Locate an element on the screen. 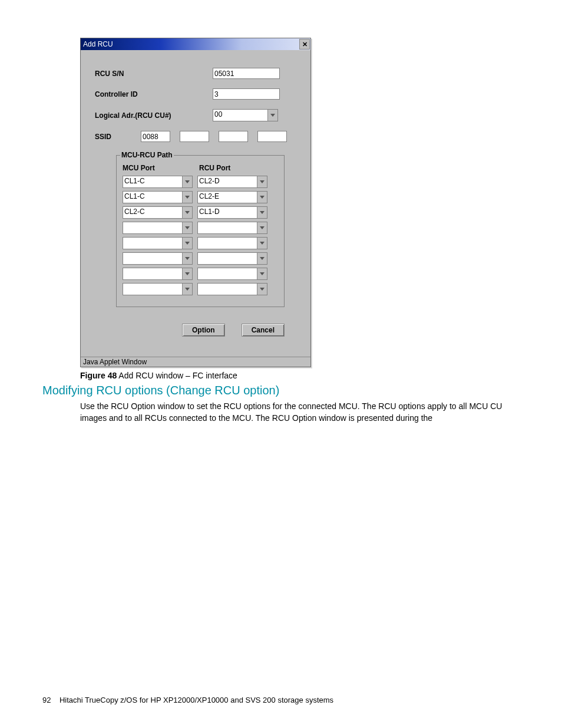 The width and height of the screenshot is (562, 728). page-footer: 92 Hitachi TrueCopy z/OS for HP XP12000/… is located at coordinates (188, 700).